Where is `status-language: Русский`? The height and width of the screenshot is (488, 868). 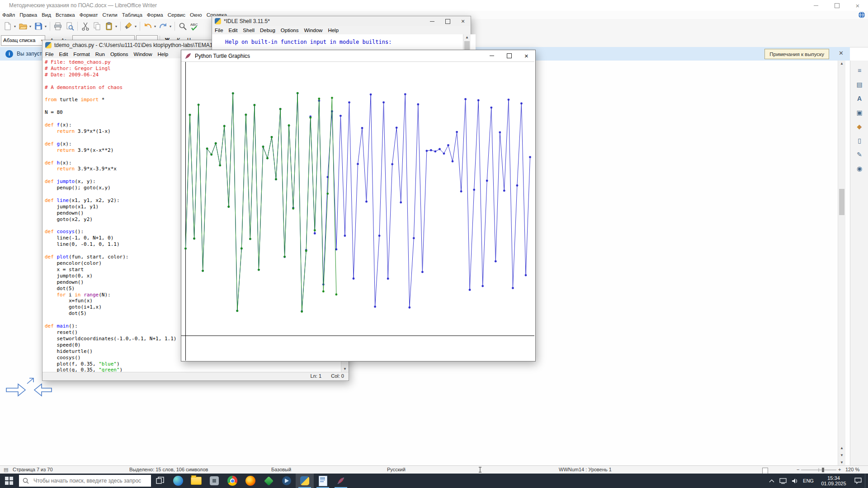
status-language: Русский is located at coordinates (396, 469).